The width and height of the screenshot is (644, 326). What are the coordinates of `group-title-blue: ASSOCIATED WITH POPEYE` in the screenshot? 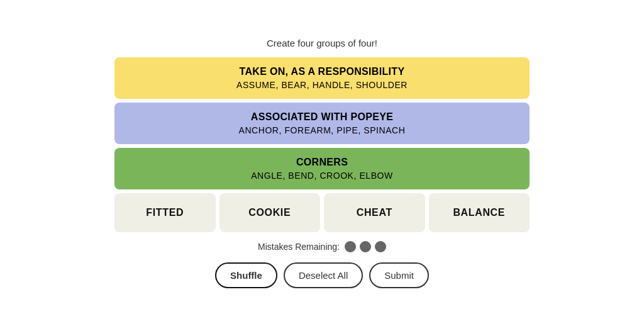 It's located at (322, 117).